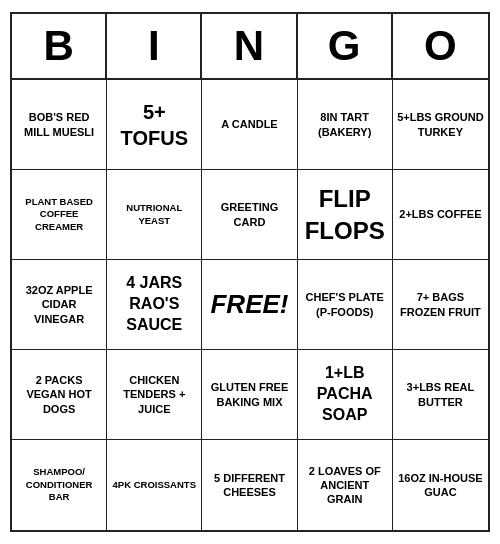 The height and width of the screenshot is (544, 500). I want to click on bingo-cell-4: 5+lbs GROUND TURKEY, so click(440, 125).